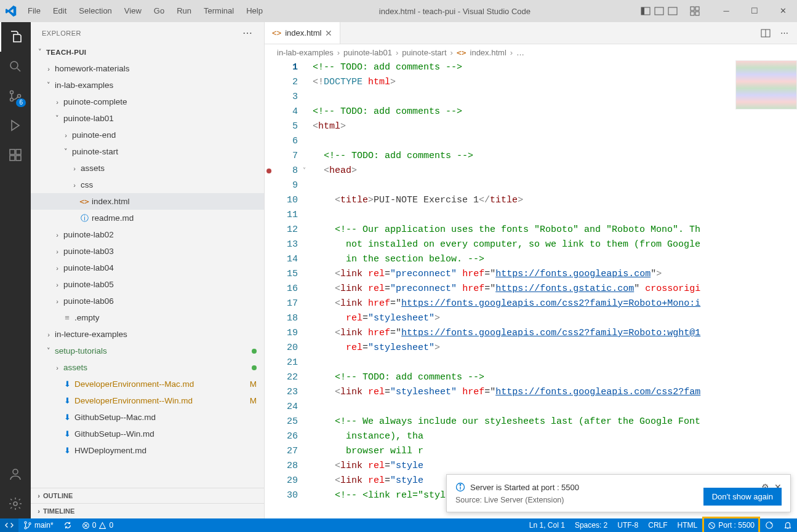 Image resolution: width=797 pixels, height=532 pixels. I want to click on breakpoint-icon, so click(269, 171).